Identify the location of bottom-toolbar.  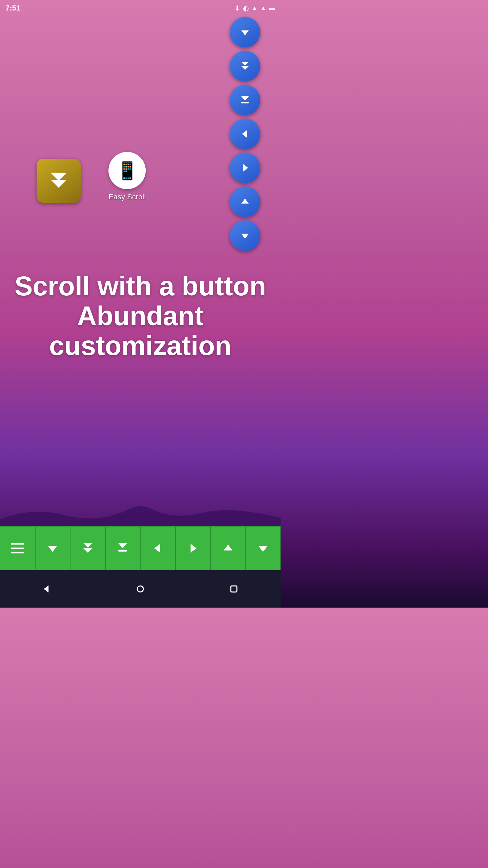
(140, 548).